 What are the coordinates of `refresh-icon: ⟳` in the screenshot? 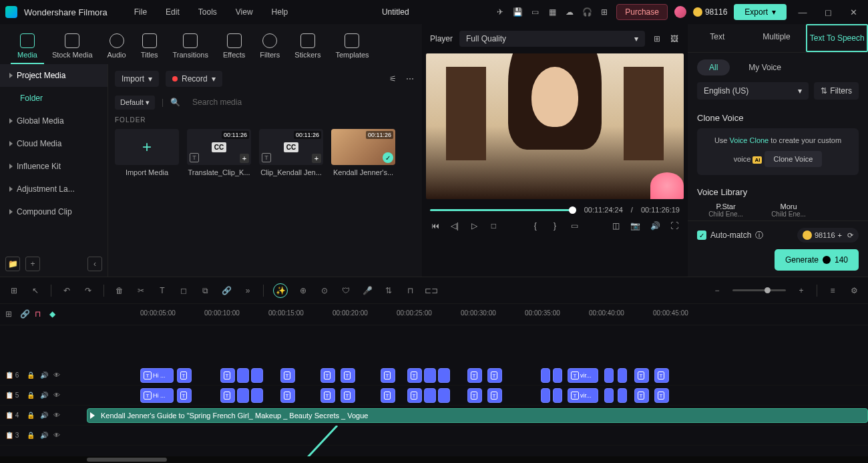 It's located at (851, 235).